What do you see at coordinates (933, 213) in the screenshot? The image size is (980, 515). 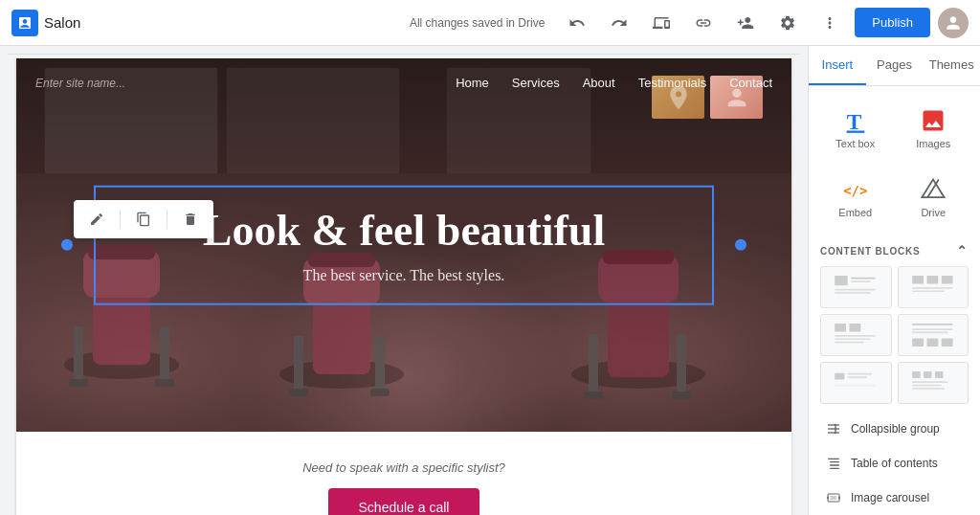 I see `drive-label: Drive` at bounding box center [933, 213].